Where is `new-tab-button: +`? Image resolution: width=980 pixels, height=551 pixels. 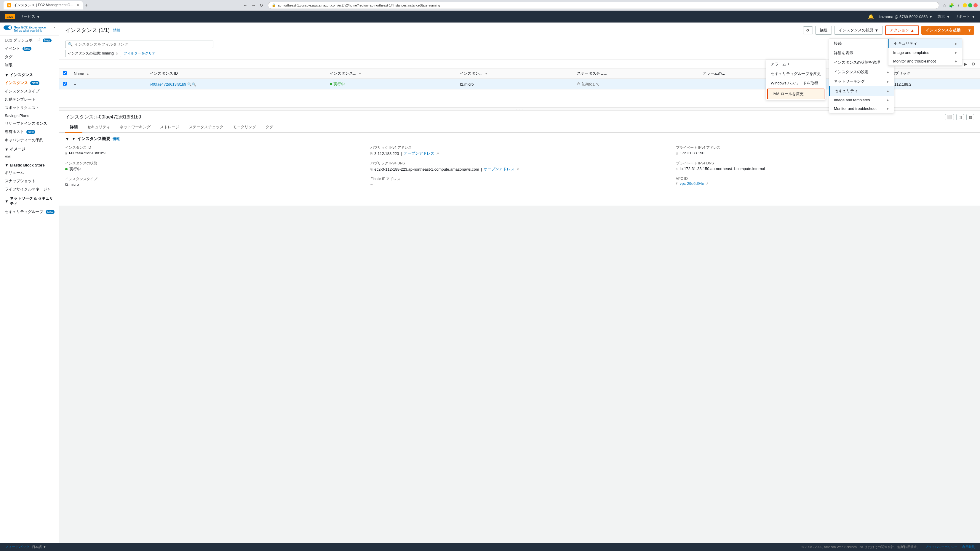
new-tab-button: + is located at coordinates (87, 5).